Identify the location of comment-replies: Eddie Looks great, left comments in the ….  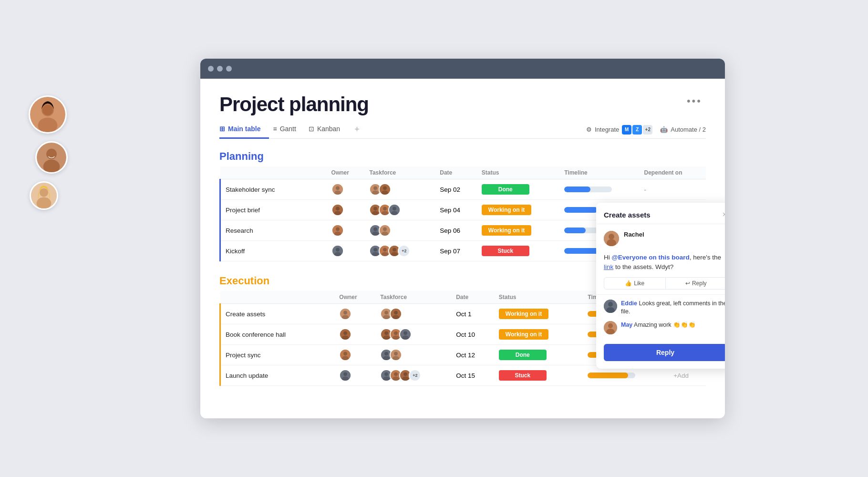
(661, 320).